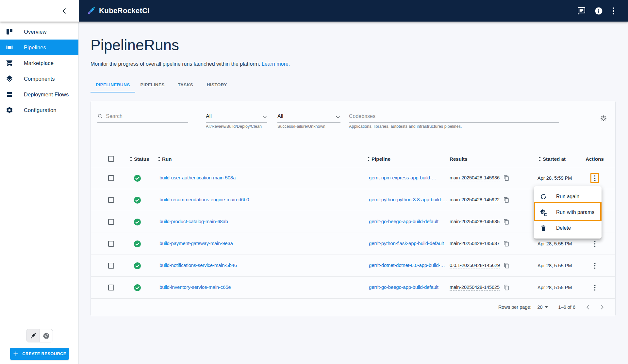 This screenshot has width=628, height=364. I want to click on sidebar: Overview Pipelines Marketplace Component…, so click(39, 193).